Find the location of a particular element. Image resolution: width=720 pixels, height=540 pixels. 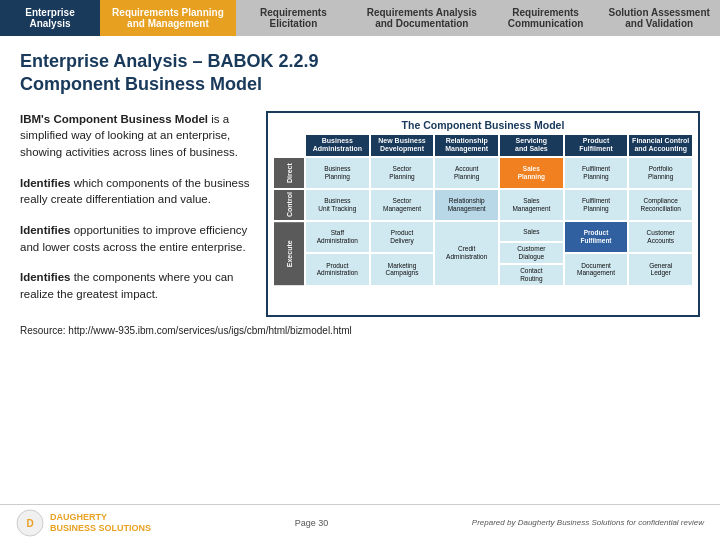

text-block-2: Identifies which components of the busin… is located at coordinates (135, 192).